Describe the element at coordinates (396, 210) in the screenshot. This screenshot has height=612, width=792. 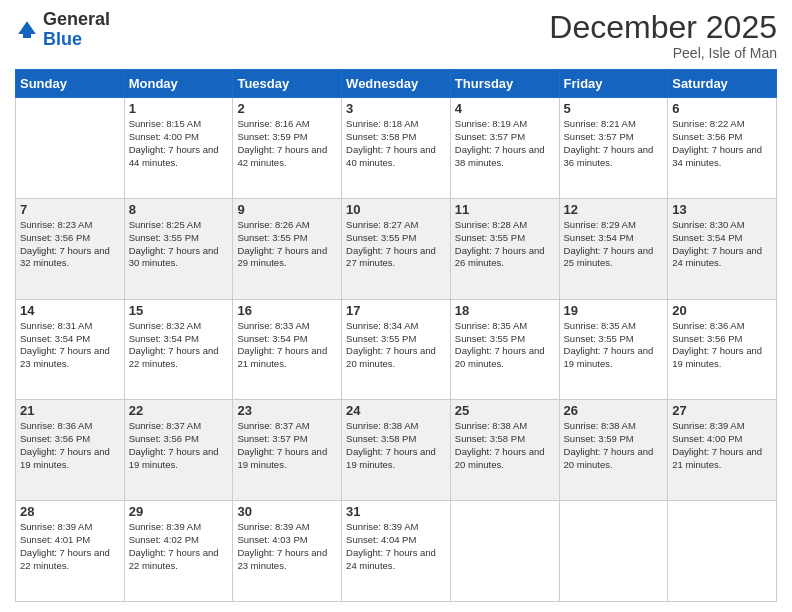
I see `day-number: 10` at that location.